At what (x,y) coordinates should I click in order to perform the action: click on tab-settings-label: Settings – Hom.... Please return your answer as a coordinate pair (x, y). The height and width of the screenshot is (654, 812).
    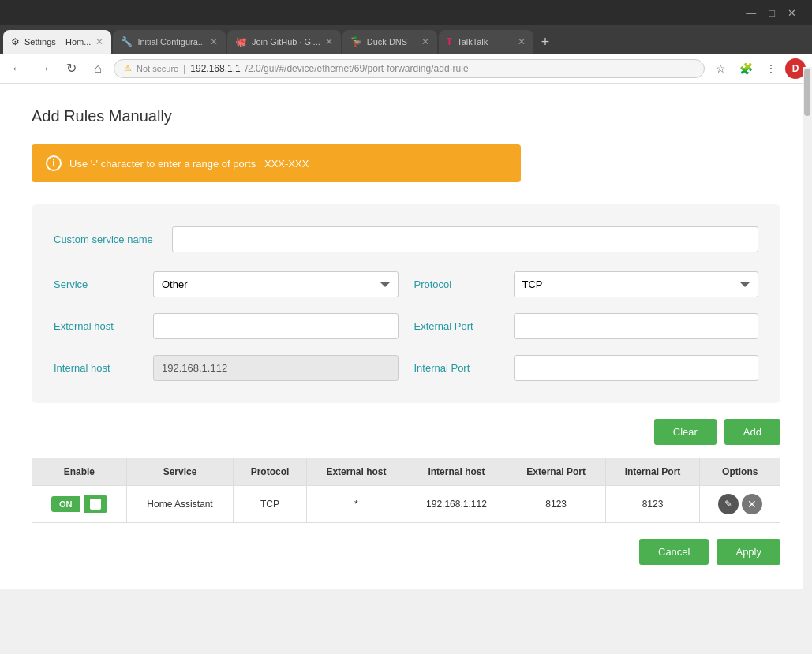
    Looking at the image, I should click on (58, 42).